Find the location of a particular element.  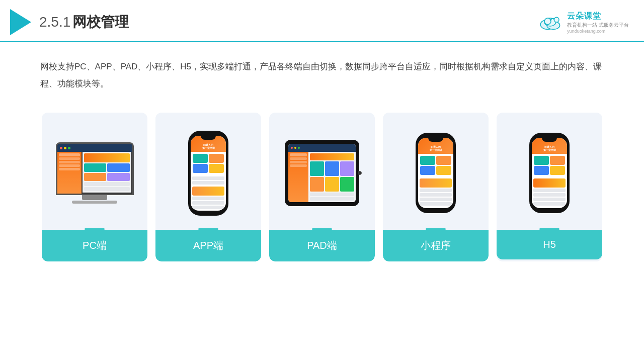

card-miniprogram-label: 小程序 is located at coordinates (436, 245).